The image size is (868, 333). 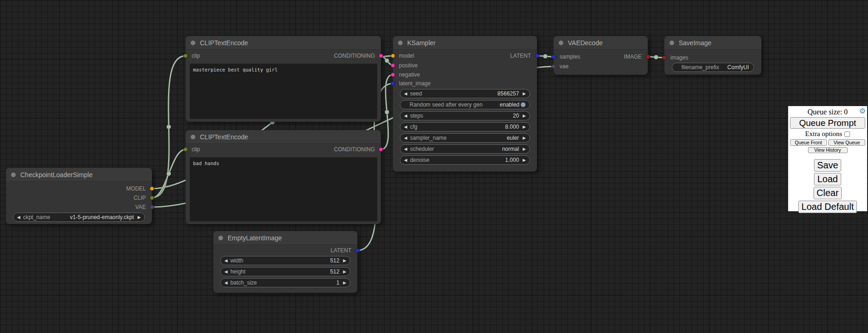 I want to click on output-slot-dot-vae, so click(x=152, y=207).